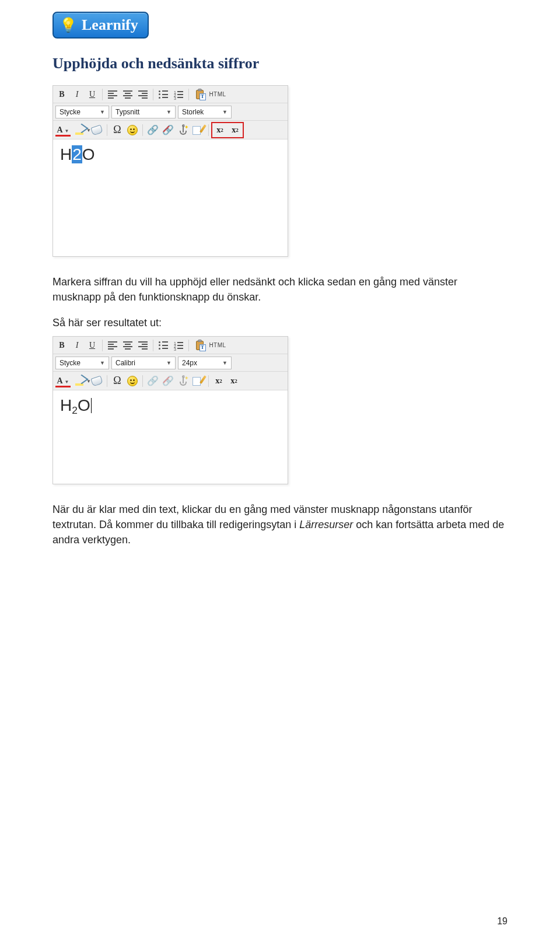  Describe the element at coordinates (326, 525) in the screenshot. I see `paragraph3-emphasis: Lärresurser` at that location.